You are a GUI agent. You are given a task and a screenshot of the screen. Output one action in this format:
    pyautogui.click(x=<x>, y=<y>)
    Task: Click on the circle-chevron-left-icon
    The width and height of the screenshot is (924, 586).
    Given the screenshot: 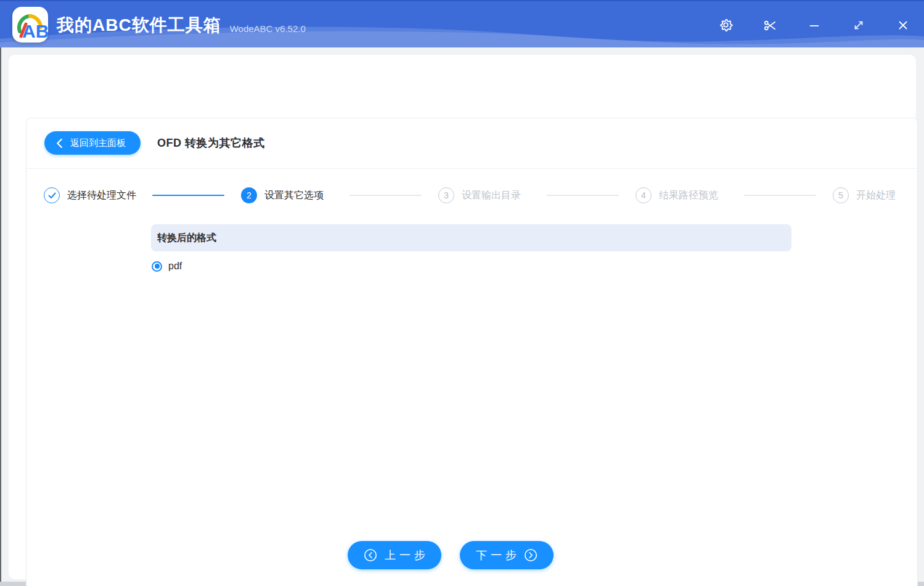 What is the action you would take?
    pyautogui.click(x=370, y=555)
    